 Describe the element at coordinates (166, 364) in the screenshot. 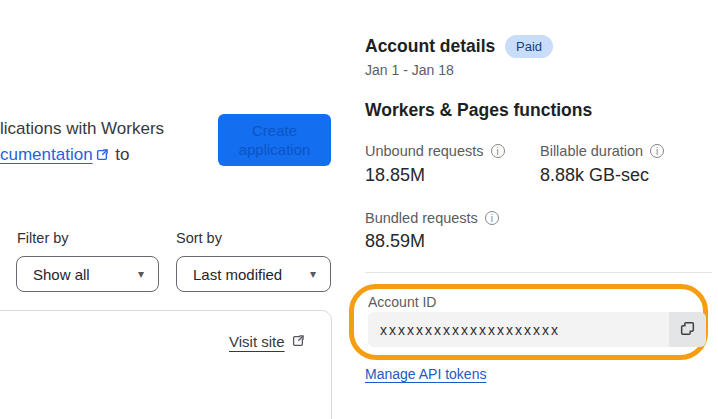

I see `project-card` at that location.